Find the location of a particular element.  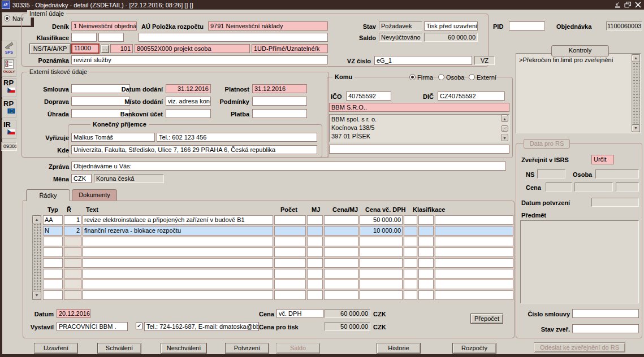

cell-text: finanční rezerva - blokace rozpočtu is located at coordinates (178, 230).